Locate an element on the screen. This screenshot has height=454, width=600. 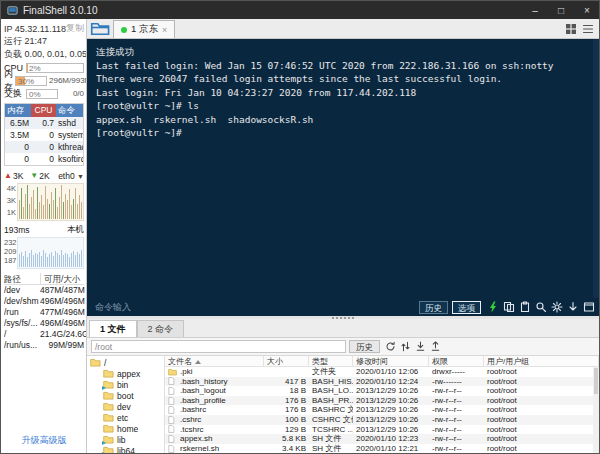
tree-item-appex: appex is located at coordinates (127, 374).